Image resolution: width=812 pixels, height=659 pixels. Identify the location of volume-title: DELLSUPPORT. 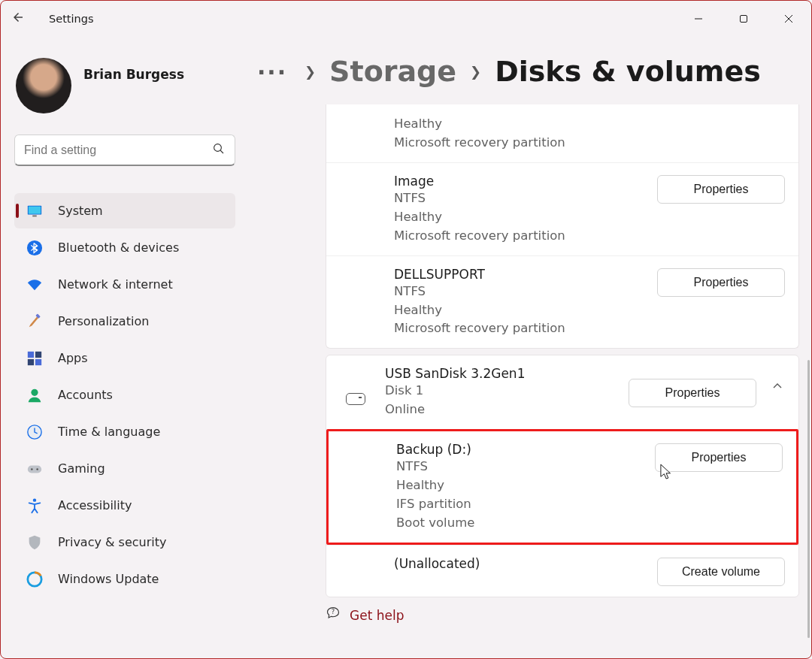
(521, 274).